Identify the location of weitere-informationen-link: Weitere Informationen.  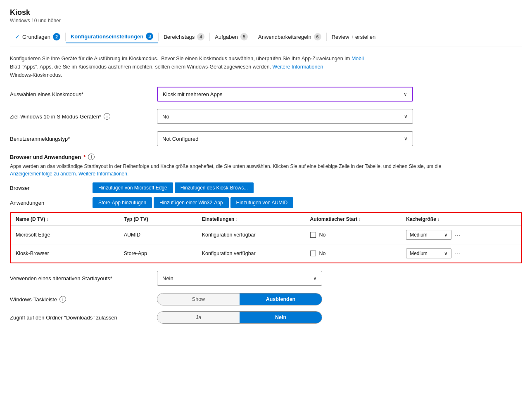
(298, 67).